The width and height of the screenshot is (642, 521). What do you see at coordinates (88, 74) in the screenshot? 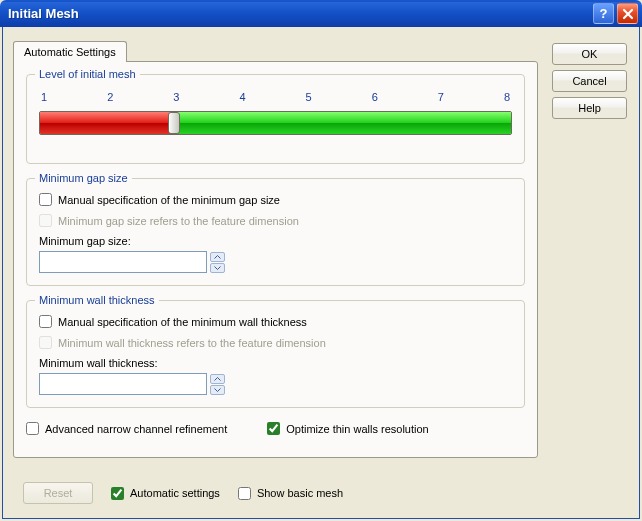
I see `group-level-legend: Level of initial mesh` at bounding box center [88, 74].